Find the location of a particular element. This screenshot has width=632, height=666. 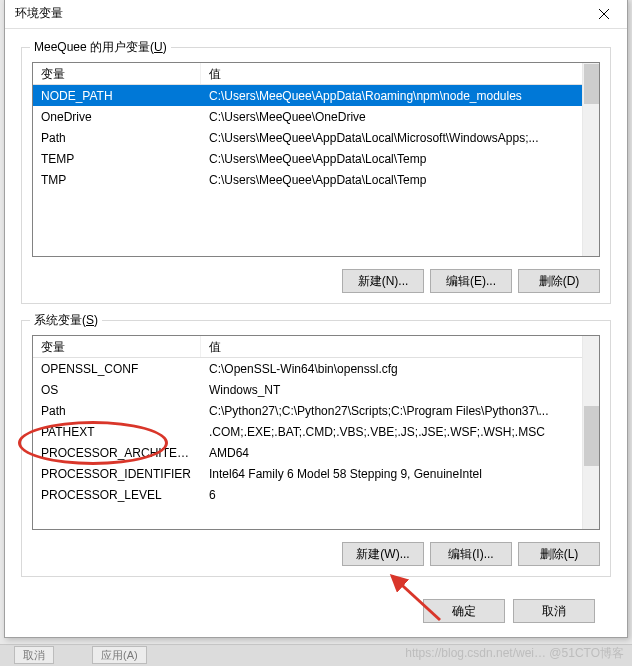

system-vars-label: 系统变量(S) is located at coordinates (66, 320).